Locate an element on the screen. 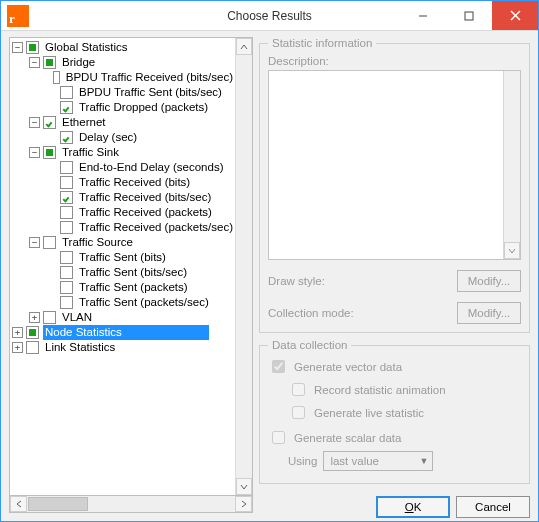  ok-button: OK is located at coordinates (413, 507).